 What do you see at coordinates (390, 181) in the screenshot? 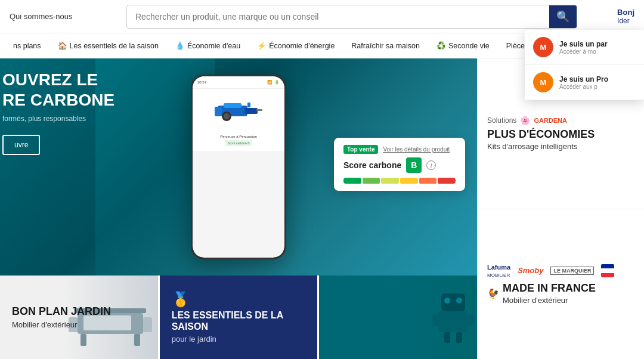
I see `score-bar-c` at bounding box center [390, 181].